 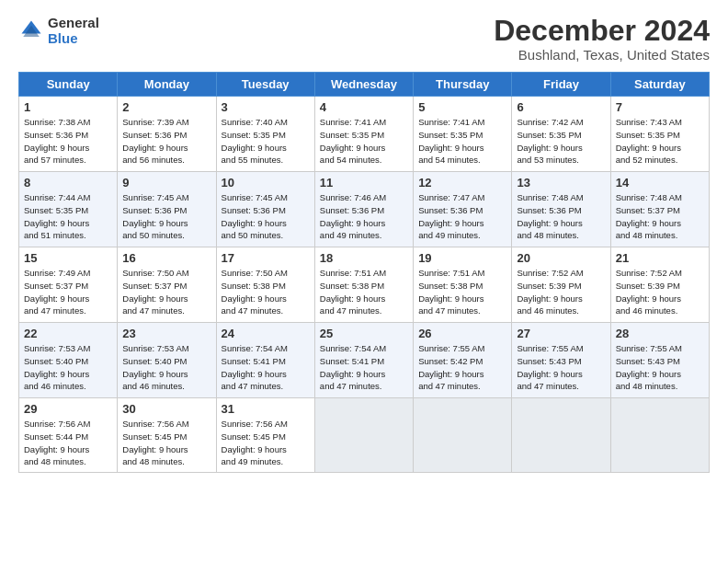 I want to click on day-header-tuesday: Tuesday, so click(x=265, y=85).